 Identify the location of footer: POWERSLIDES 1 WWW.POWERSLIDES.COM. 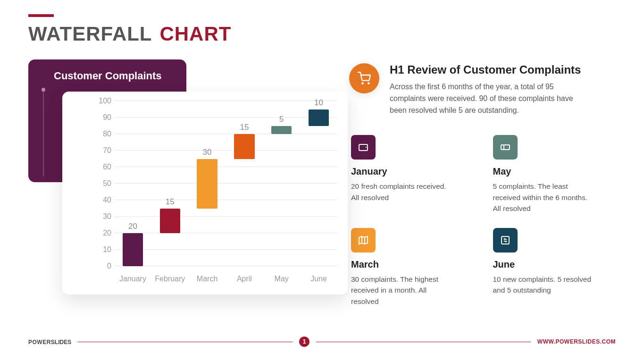
(322, 342).